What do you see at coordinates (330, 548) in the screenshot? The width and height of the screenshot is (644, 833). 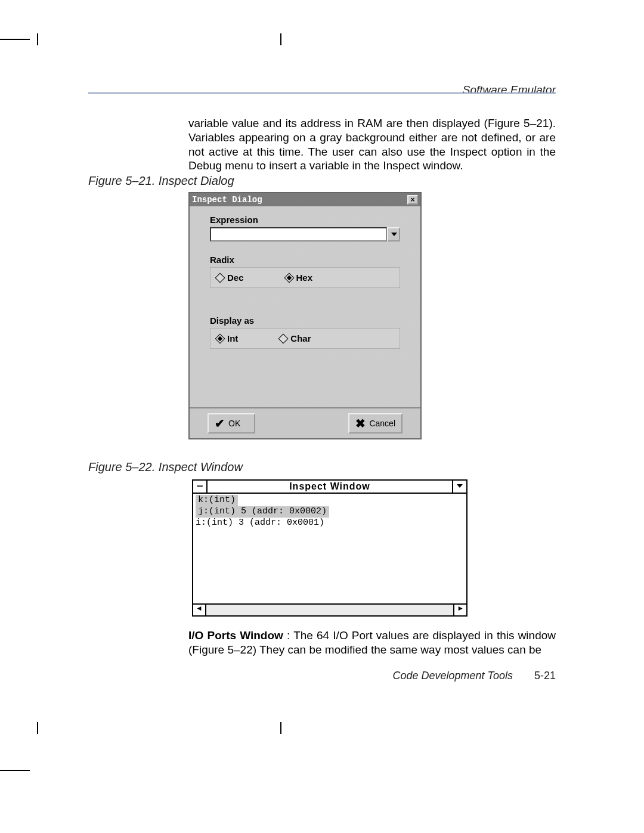 I see `inspect-window: — Inspect Window k:(int) j:(int) 5 (addr…` at bounding box center [330, 548].